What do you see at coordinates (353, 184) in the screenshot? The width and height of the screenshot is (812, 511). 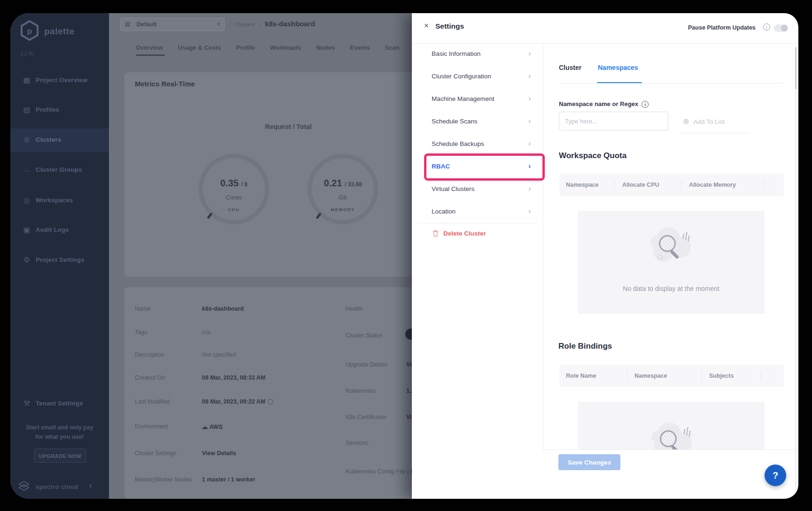 I see `memory-total-value: / 33.68` at bounding box center [353, 184].